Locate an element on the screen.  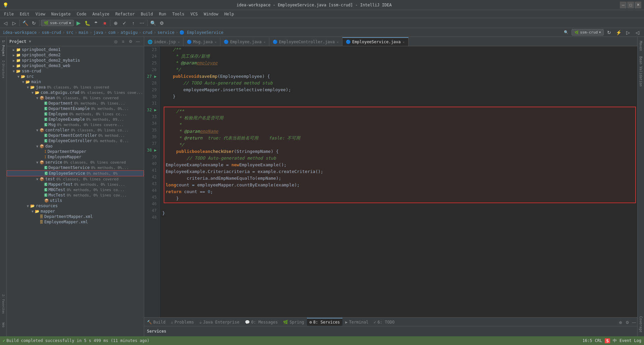
breadcrumb-crud: crud is located at coordinates (148, 33).